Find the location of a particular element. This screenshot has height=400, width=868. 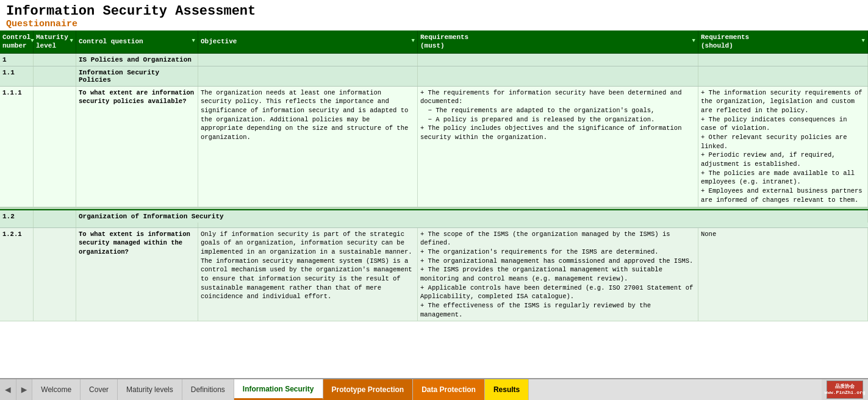

section-1-1-should is located at coordinates (783, 76).